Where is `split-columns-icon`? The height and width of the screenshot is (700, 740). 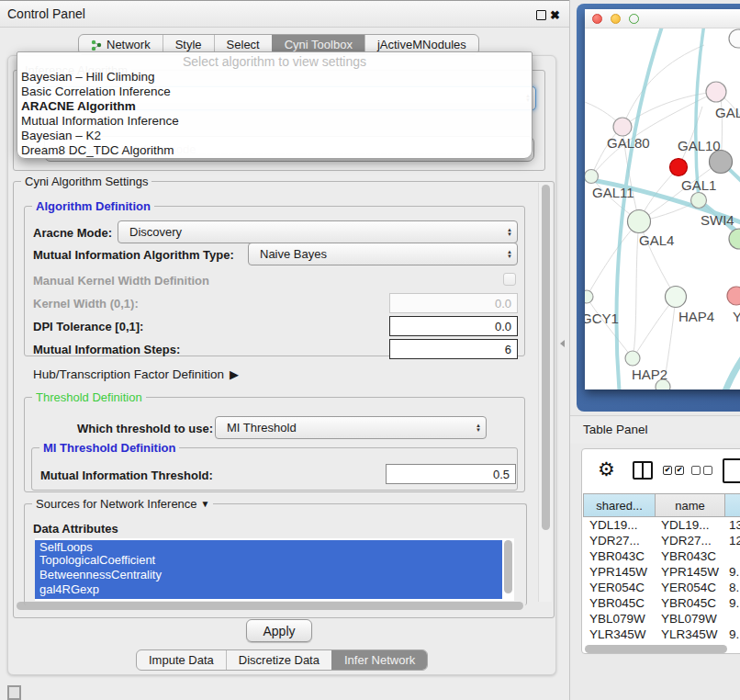 split-columns-icon is located at coordinates (643, 470).